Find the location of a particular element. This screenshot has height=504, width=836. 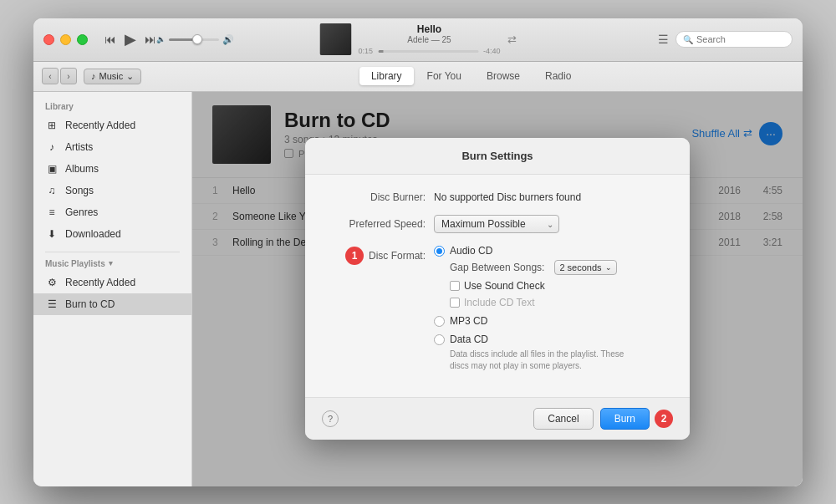

transport-controls: ⏮ ▶ ⏭ is located at coordinates (130, 39).